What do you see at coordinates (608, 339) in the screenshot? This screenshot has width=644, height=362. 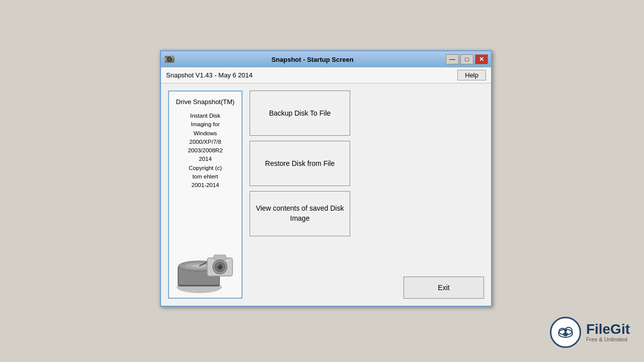 I see `filegit-tagline: Free & Unlimited` at bounding box center [608, 339].